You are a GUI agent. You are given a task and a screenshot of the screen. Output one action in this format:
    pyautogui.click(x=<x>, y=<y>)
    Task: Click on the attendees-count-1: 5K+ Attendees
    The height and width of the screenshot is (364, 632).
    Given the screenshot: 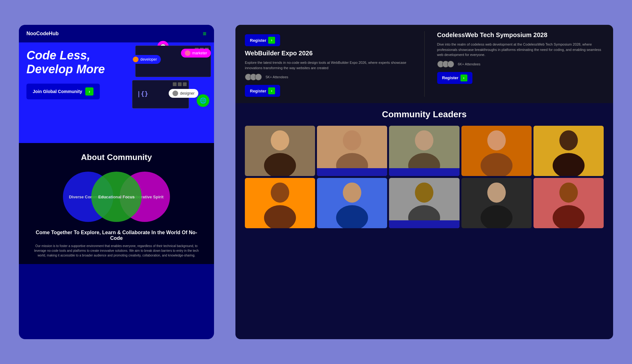 What is the action you would take?
    pyautogui.click(x=277, y=77)
    